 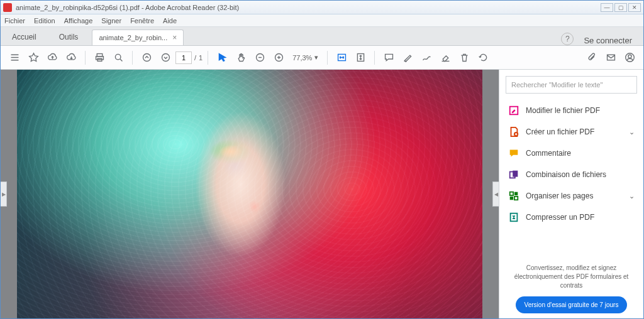 What do you see at coordinates (607, 8) in the screenshot?
I see `minimize-button: —` at bounding box center [607, 8].